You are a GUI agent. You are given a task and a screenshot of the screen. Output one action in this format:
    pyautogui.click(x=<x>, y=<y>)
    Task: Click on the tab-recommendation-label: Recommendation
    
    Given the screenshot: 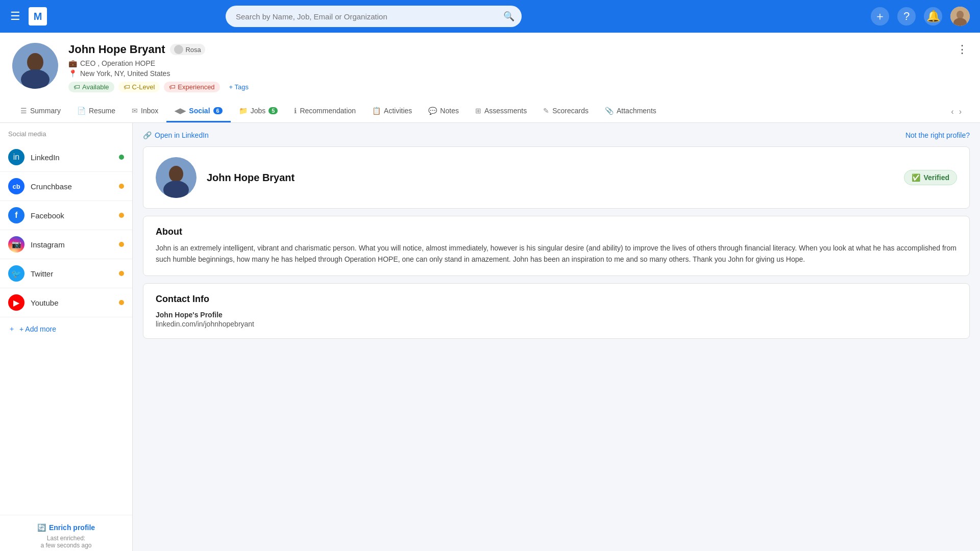 What is the action you would take?
    pyautogui.click(x=328, y=111)
    